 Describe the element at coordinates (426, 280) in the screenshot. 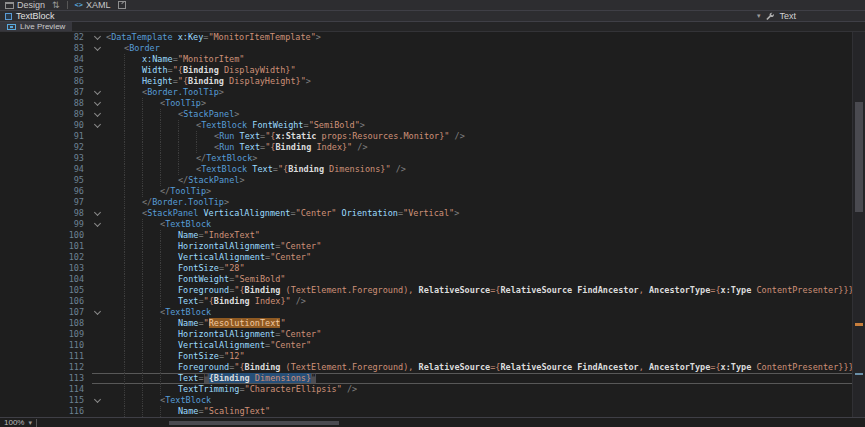

I see `code-line: 104FontWeight="SemiBold"` at that location.